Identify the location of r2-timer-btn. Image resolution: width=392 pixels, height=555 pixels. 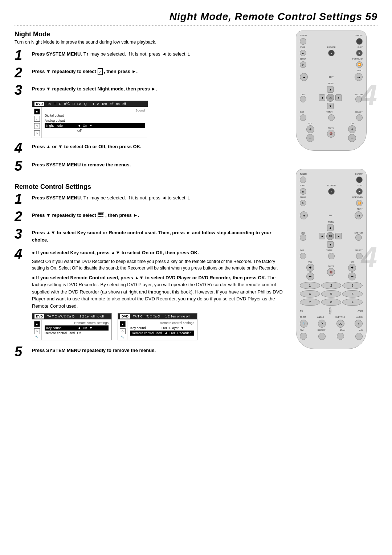
(331, 256).